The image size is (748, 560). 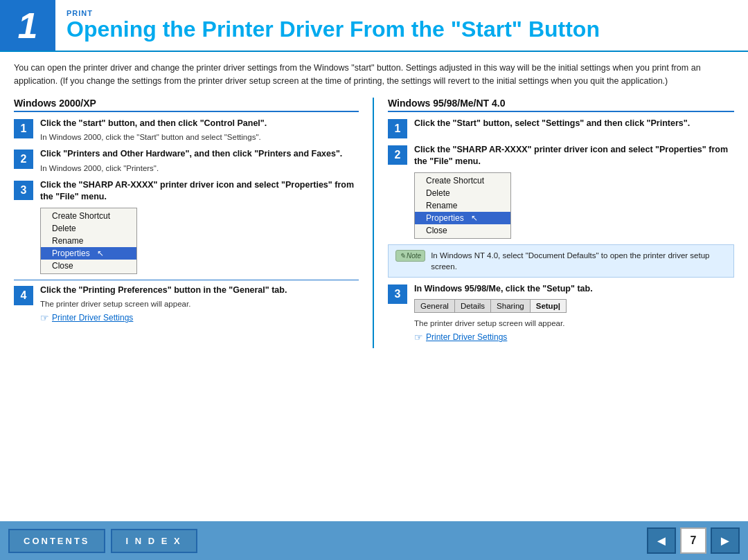 What do you see at coordinates (199, 304) in the screenshot?
I see `step-sub-4-left: The printer driver setup screen will app…` at bounding box center [199, 304].